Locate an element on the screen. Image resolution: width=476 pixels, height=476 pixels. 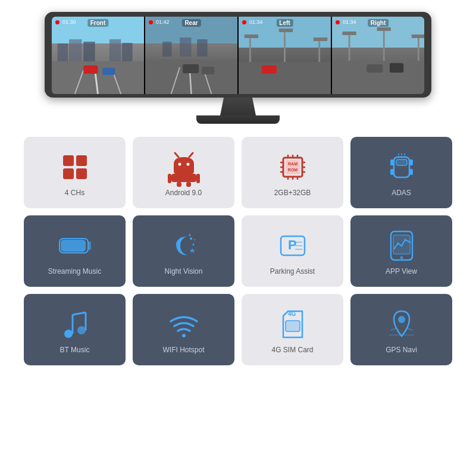
svg-text: ROM is located at coordinates (293, 170).